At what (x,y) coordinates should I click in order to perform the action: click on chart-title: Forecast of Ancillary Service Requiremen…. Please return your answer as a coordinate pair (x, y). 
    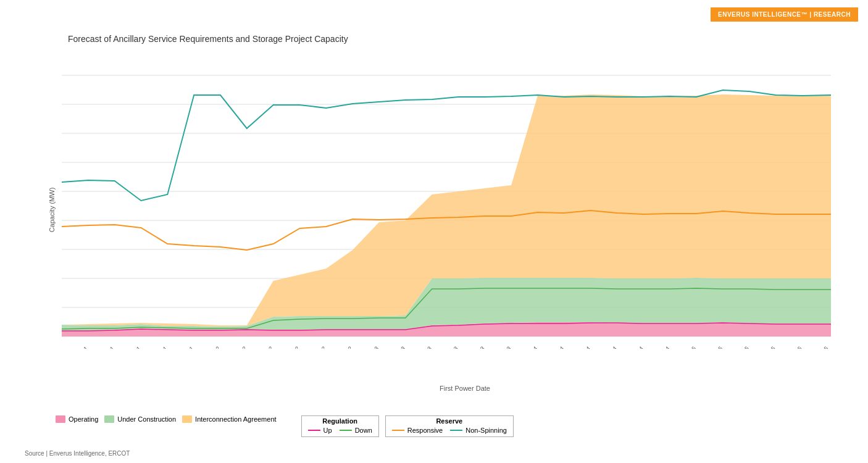
    Looking at the image, I should click on (208, 39).